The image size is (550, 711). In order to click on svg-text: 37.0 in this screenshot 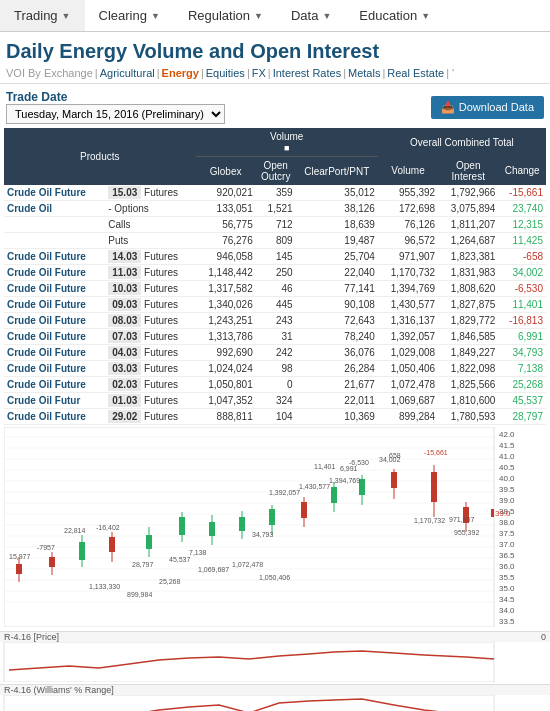, I will do `click(507, 544)`.